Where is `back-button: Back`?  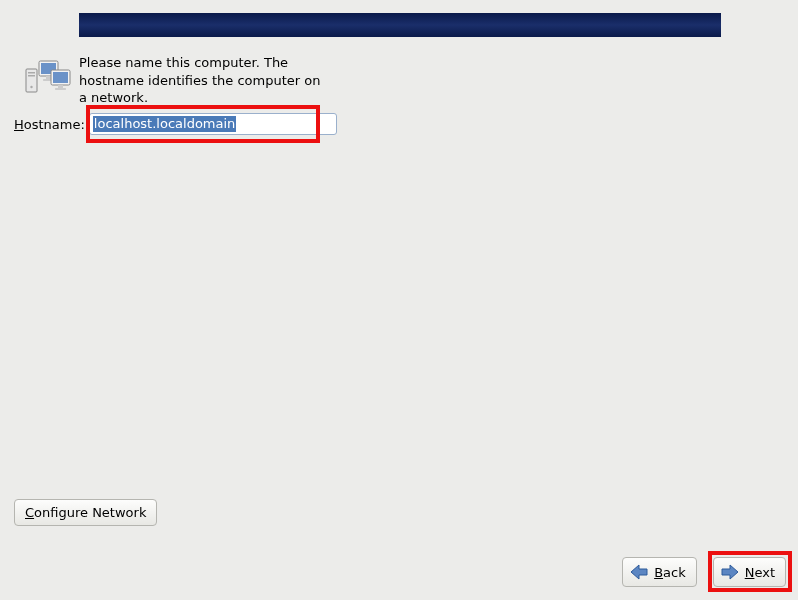 back-button: Back is located at coordinates (660, 572).